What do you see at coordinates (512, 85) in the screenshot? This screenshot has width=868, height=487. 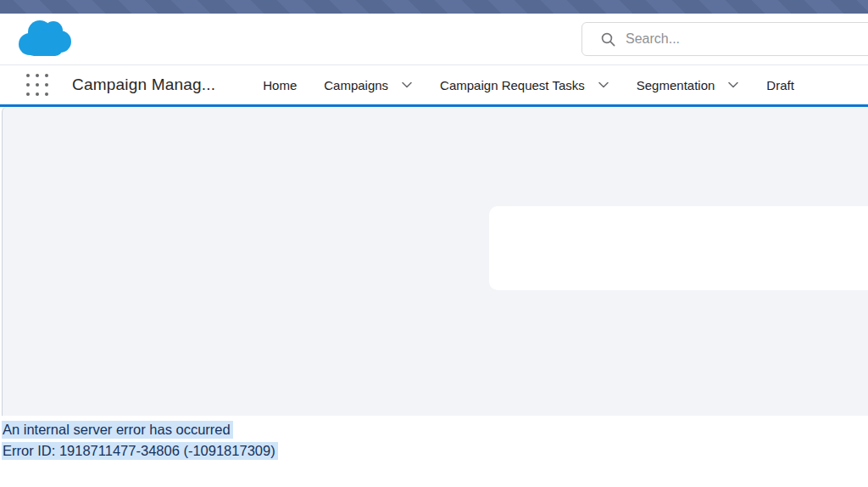 I see `tab-campaign-request-tasks-label: Campaign Request Tasks` at bounding box center [512, 85].